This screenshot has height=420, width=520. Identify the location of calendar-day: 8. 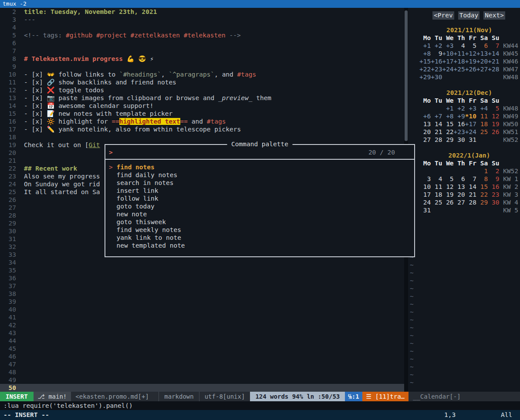
(482, 179).